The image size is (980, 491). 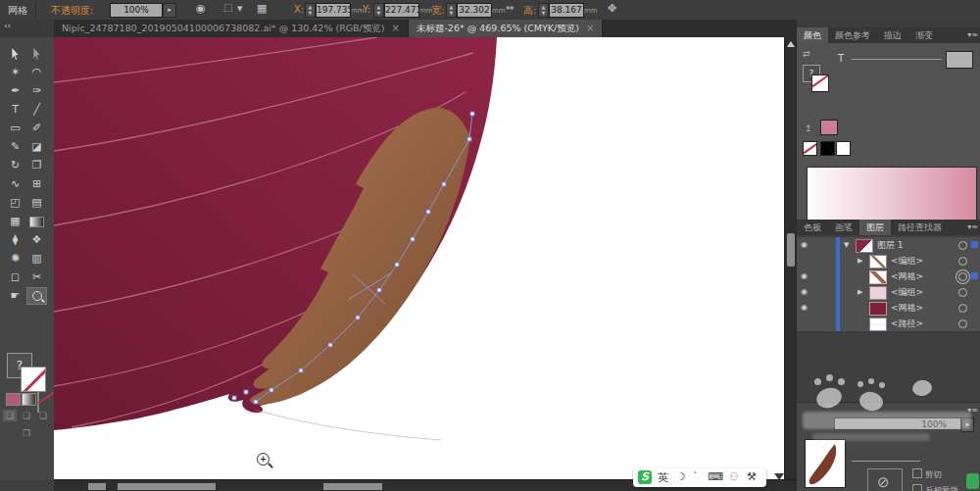 What do you see at coordinates (888, 308) in the screenshot?
I see `layer-row-5: ◉ <网格>` at bounding box center [888, 308].